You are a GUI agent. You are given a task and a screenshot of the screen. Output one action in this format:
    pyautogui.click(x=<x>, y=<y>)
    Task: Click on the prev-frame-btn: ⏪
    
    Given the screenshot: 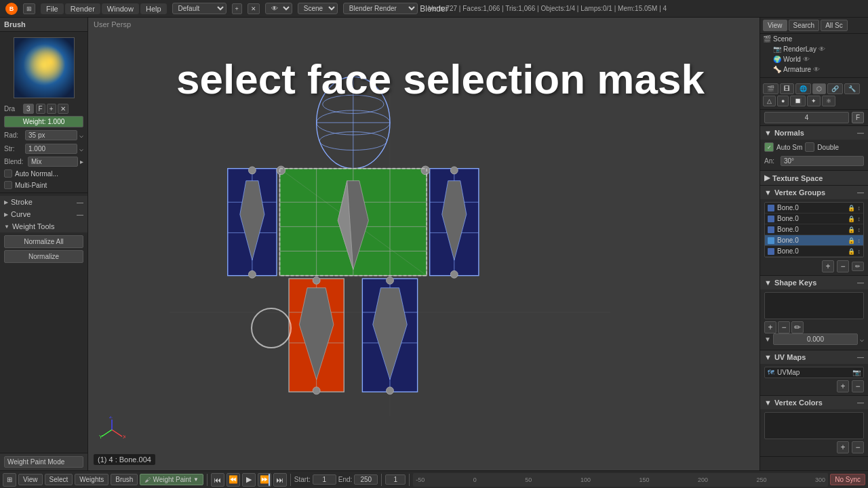 What is the action you would take?
    pyautogui.click(x=233, y=480)
    